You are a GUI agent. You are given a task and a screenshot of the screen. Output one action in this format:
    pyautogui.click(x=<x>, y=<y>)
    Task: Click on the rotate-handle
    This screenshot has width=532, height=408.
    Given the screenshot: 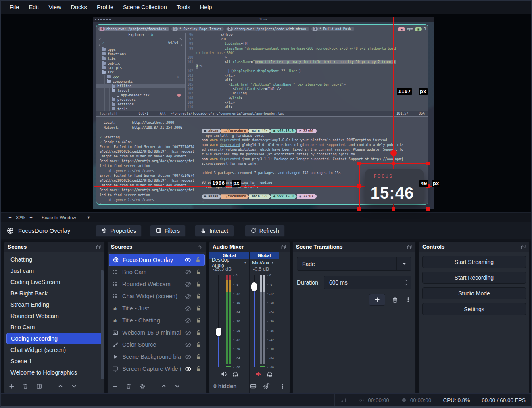 What is the action you would take?
    pyautogui.click(x=394, y=153)
    